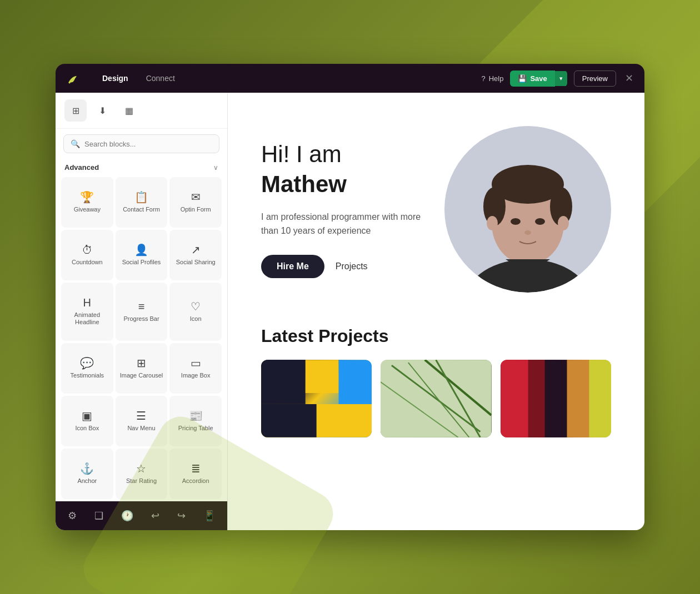 The height and width of the screenshot is (594, 700). Describe the element at coordinates (595, 79) in the screenshot. I see `preview-button: Preview` at that location.